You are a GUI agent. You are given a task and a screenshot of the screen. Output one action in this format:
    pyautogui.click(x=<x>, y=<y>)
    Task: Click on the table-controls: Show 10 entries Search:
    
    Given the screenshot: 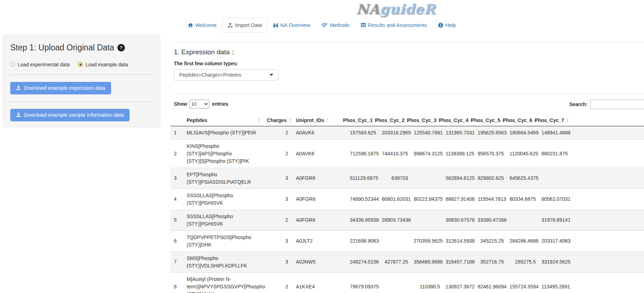 What is the action you would take?
    pyautogui.click(x=407, y=105)
    